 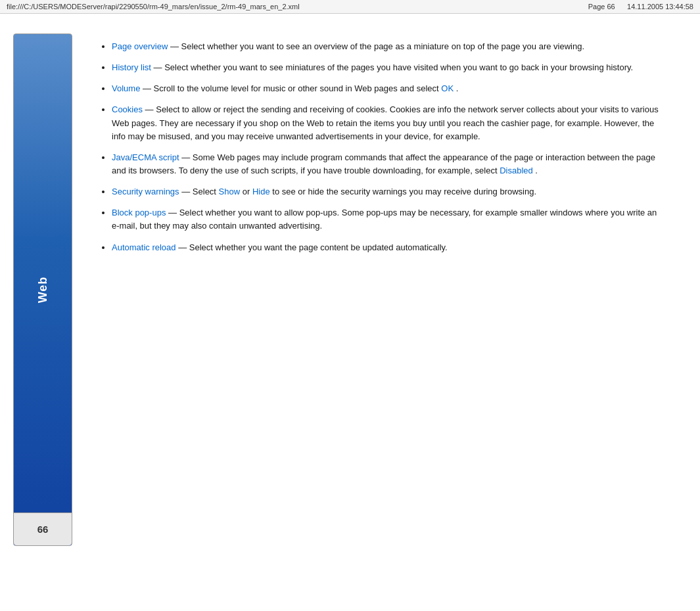 What do you see at coordinates (262, 192) in the screenshot?
I see `term-hide: Hide` at bounding box center [262, 192].